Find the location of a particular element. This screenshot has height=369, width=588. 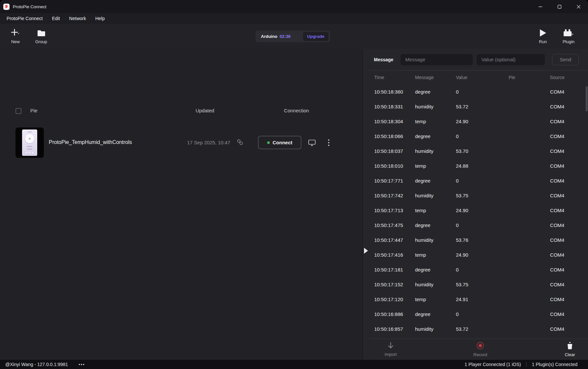

message-input is located at coordinates (437, 60).